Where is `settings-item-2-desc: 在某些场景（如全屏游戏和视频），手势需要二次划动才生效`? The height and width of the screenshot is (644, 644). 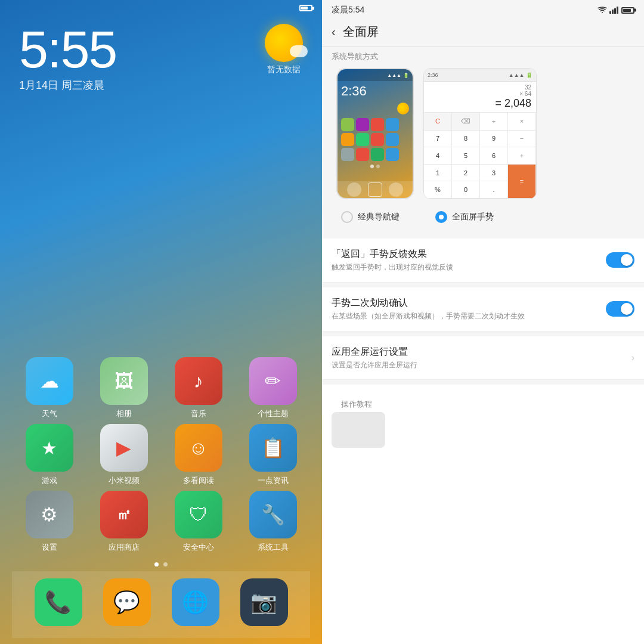
settings-item-2-desc: 在某些场景（如全屏游戏和视频），手势需要二次划动才生效 is located at coordinates (469, 316).